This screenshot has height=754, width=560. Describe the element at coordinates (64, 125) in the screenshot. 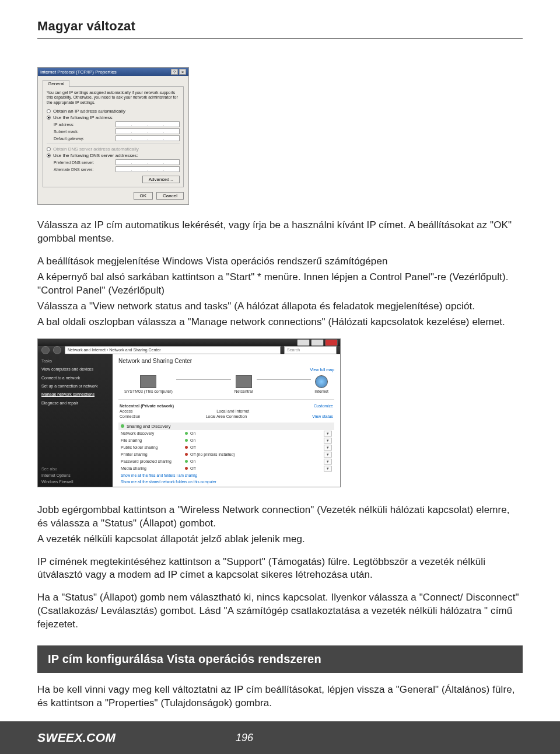

I see `ip-address-label: IP address:` at that location.